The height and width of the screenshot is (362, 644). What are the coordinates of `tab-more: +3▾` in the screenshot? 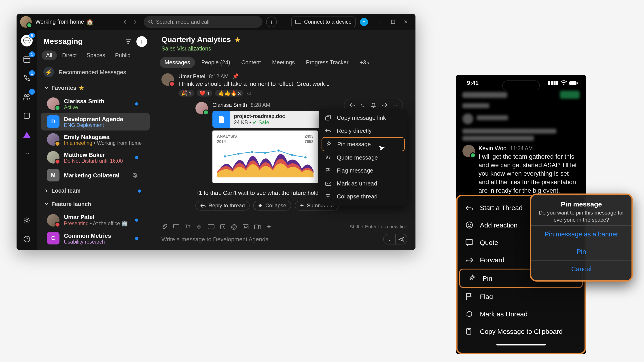 It's located at (364, 62).